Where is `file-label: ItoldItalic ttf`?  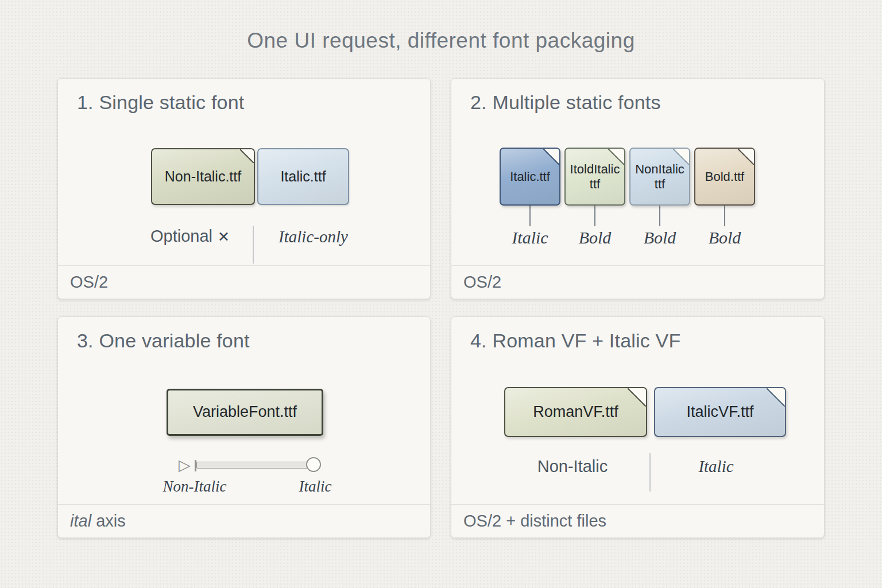 file-label: ItoldItalic ttf is located at coordinates (595, 177).